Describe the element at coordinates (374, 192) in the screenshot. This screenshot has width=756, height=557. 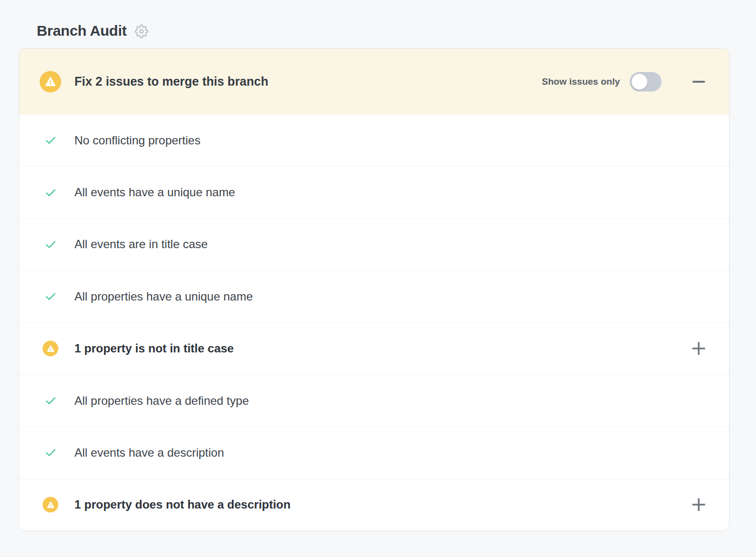
I see `audit-row: All events have a unique name` at that location.